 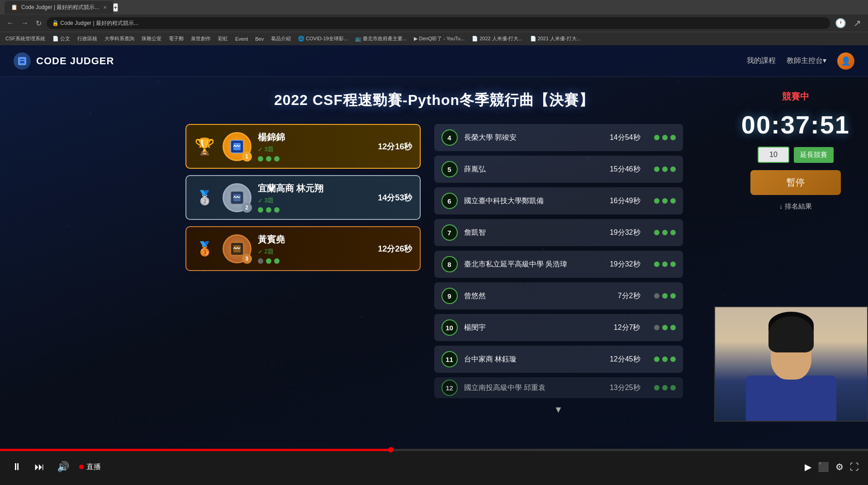 What do you see at coordinates (434, 16) in the screenshot?
I see `browser-chrome: 📋 Code Judger | 最好的程式競示... ✕ + ← → ↻ 🔒 C…` at bounding box center [434, 16].